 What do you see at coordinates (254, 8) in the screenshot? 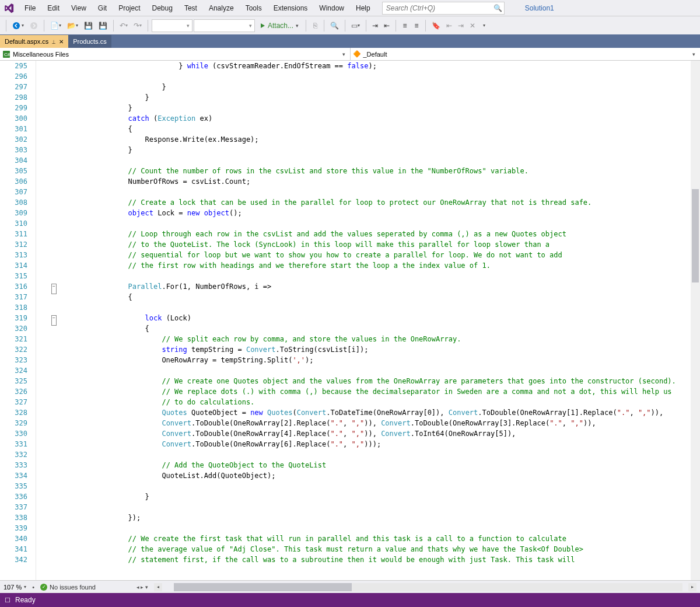
I see `menu-tools: Tools` at bounding box center [254, 8].